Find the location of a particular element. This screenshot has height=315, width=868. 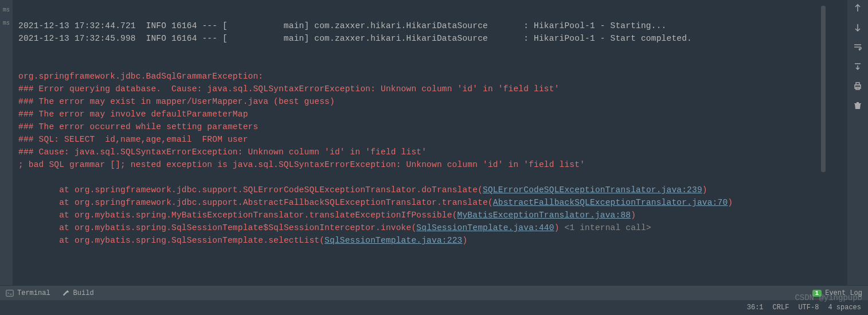

build-tab: Build is located at coordinates (78, 293).